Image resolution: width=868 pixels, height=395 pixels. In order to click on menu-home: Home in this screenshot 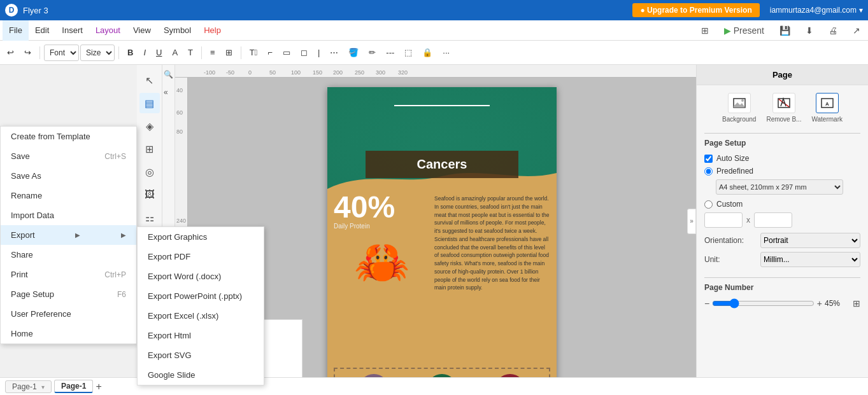, I will do `click(69, 333)`.